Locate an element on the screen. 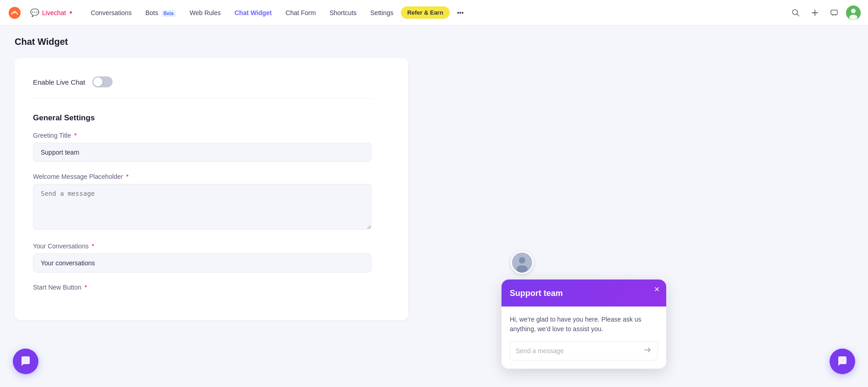  beta-badge: Beta is located at coordinates (169, 14).